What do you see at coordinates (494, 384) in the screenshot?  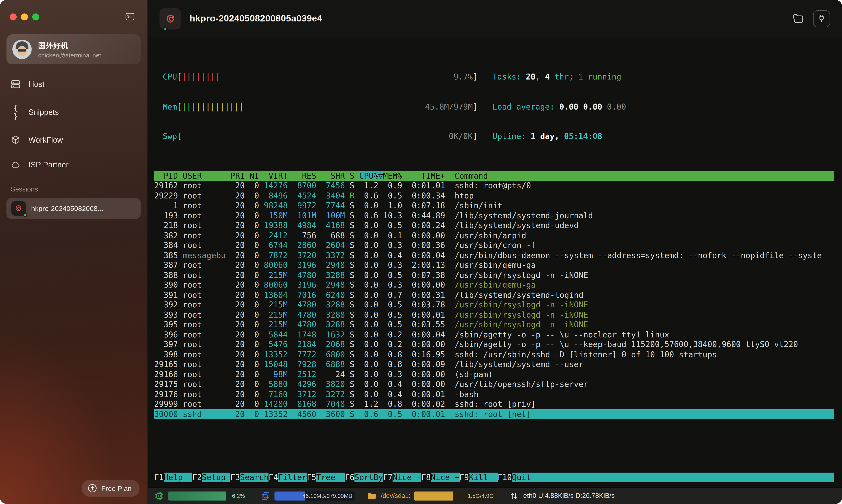 I see `process-row: 29175 root 20 0 5880 4296 3820 S 0.0 0.4…` at bounding box center [494, 384].